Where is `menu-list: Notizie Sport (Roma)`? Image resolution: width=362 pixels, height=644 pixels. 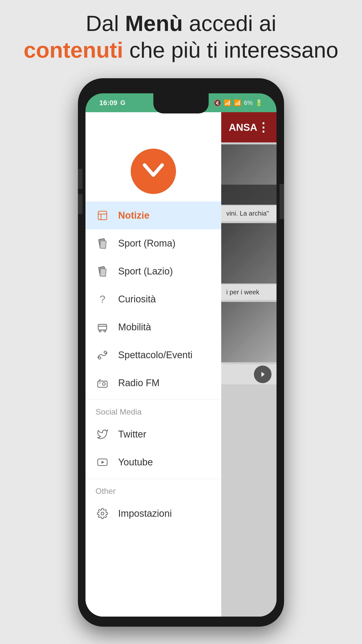 menu-list: Notizie Sport (Roma) is located at coordinates (153, 299).